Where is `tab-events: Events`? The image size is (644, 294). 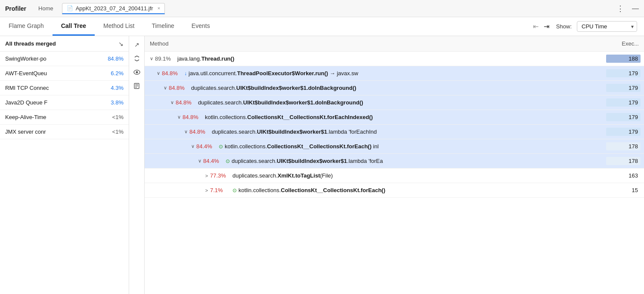 tab-events: Events is located at coordinates (201, 27).